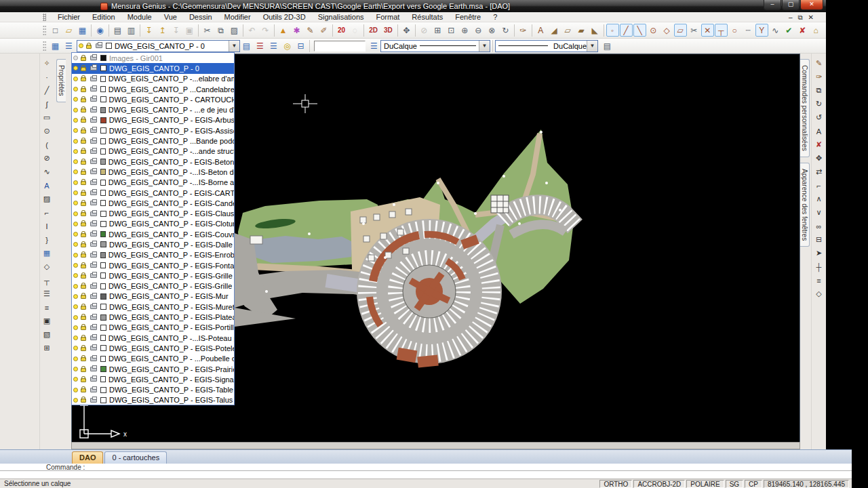  What do you see at coordinates (435, 46) in the screenshot?
I see `linetype-combobox: DuCalque ▼` at bounding box center [435, 46].